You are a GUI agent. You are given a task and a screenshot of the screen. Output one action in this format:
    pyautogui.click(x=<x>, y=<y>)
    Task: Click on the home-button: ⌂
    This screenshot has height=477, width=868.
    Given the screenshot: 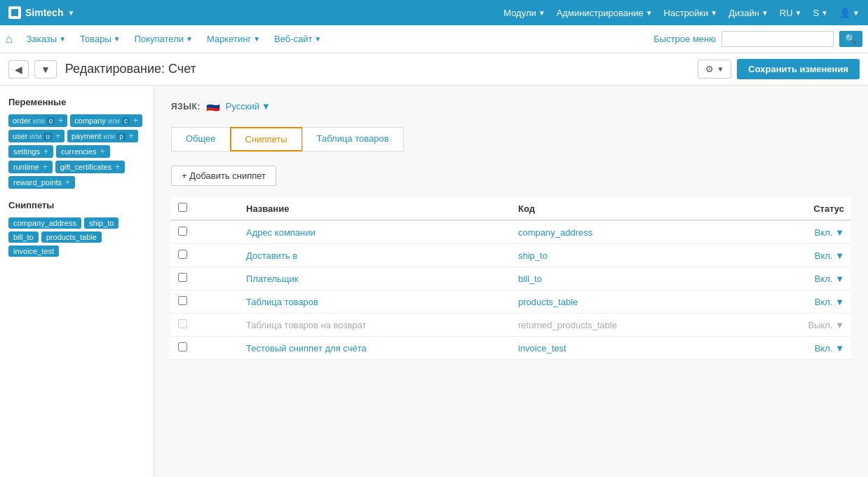 What is the action you would take?
    pyautogui.click(x=9, y=39)
    